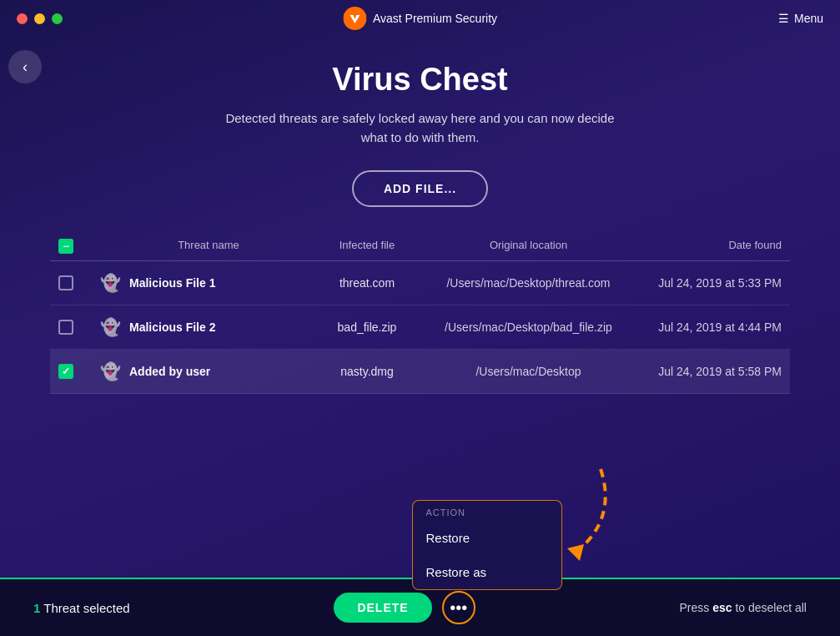 The image size is (840, 636). I want to click on delete-button: DELETE, so click(382, 608).